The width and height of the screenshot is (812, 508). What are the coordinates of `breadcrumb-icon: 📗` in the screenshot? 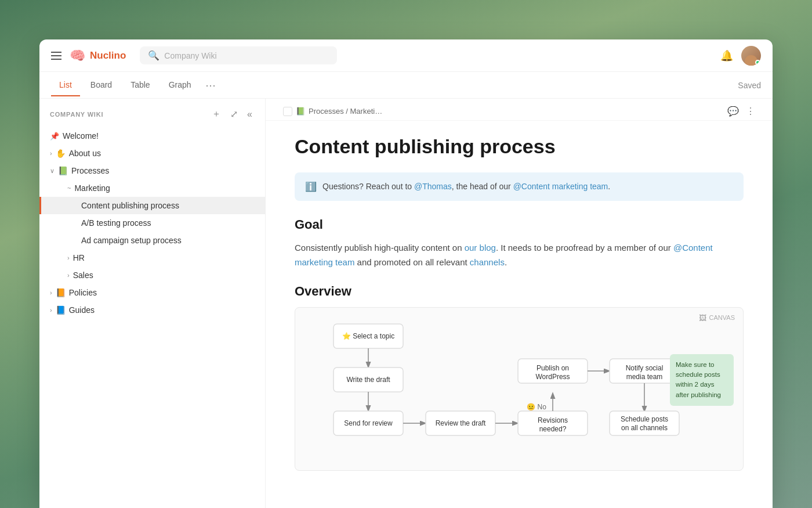 It's located at (300, 111).